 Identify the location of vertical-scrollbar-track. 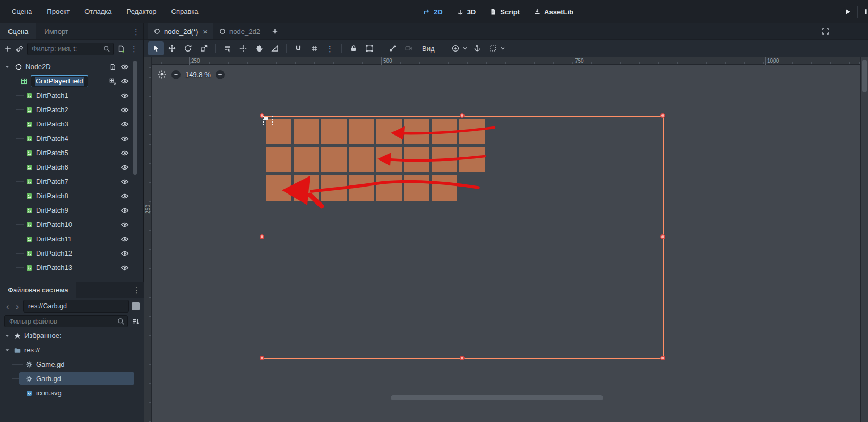
(864, 240).